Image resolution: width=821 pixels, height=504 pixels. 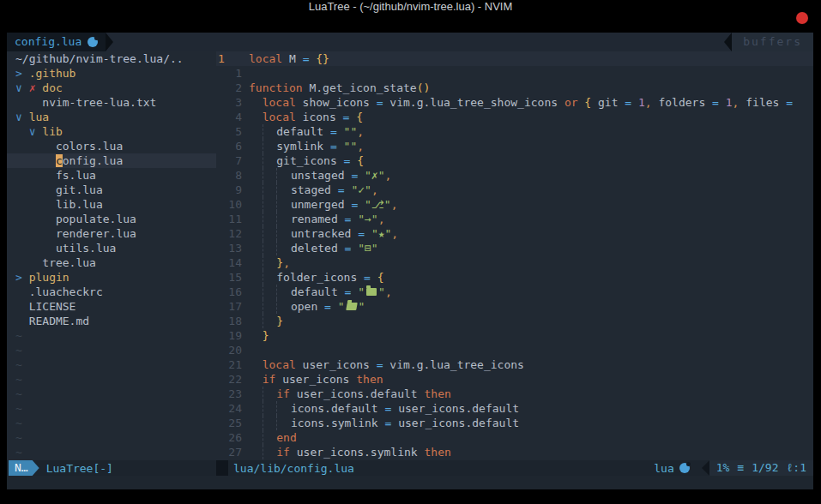 I want to click on tree-item-readme: README.md, so click(x=112, y=321).